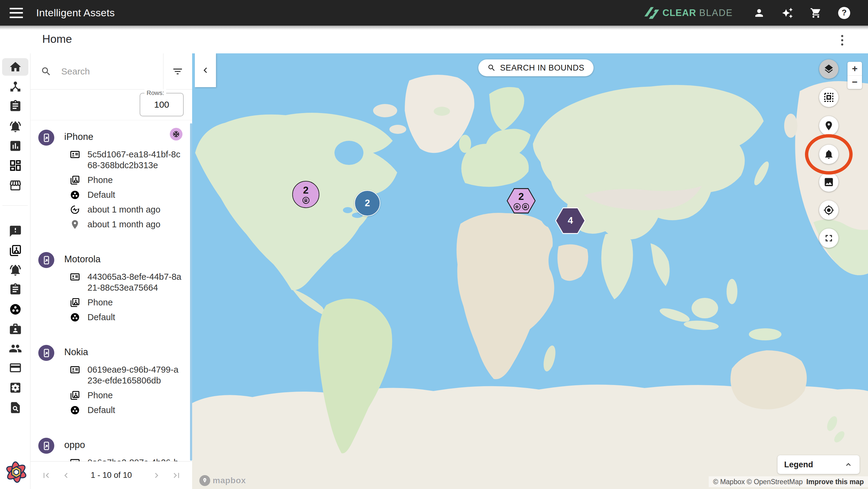  I want to click on help-icon: ?, so click(844, 13).